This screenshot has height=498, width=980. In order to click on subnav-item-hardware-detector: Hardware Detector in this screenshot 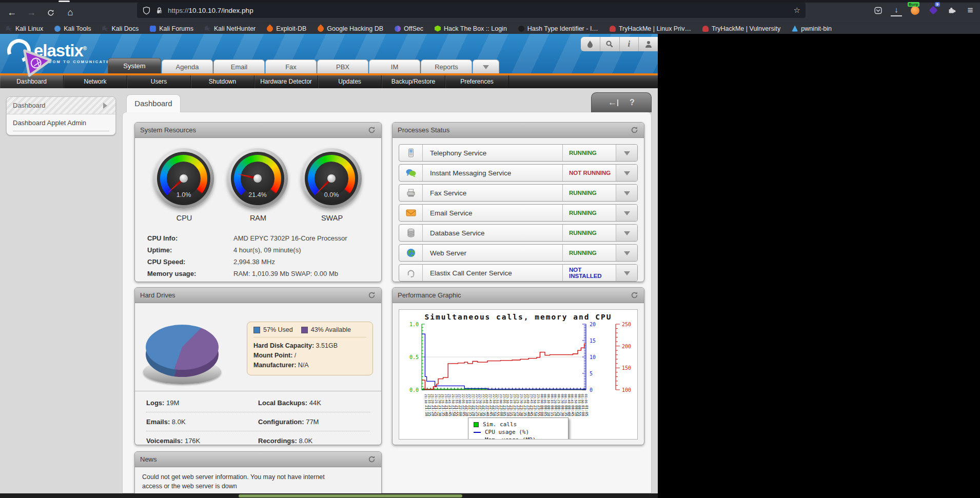, I will do `click(286, 82)`.